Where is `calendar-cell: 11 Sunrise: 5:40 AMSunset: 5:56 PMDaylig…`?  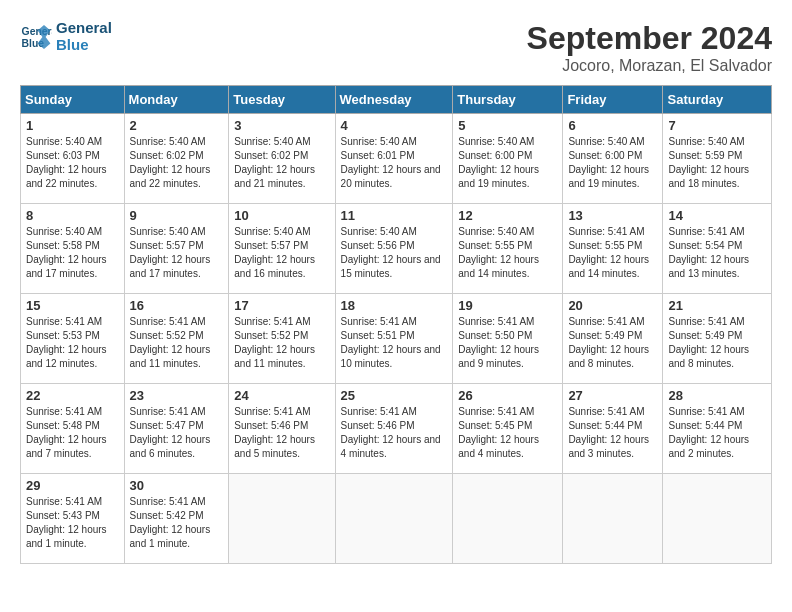
calendar-cell: 11 Sunrise: 5:40 AMSunset: 5:56 PMDaylig… is located at coordinates (394, 249).